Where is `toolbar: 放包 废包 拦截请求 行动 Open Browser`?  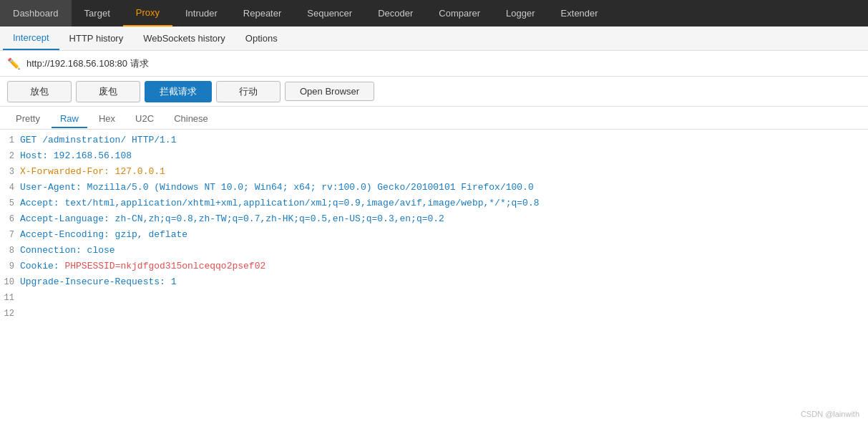 toolbar: 放包 废包 拦截请求 行动 Open Browser is located at coordinates (434, 92).